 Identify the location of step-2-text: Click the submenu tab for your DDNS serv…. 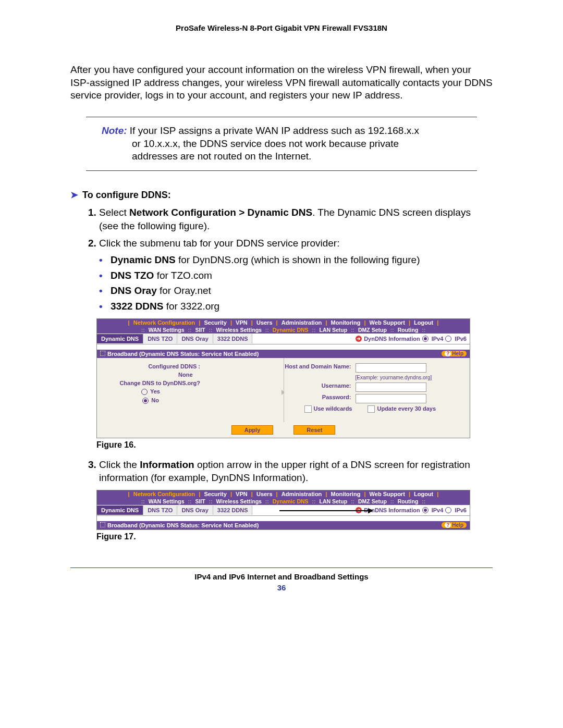
(219, 243).